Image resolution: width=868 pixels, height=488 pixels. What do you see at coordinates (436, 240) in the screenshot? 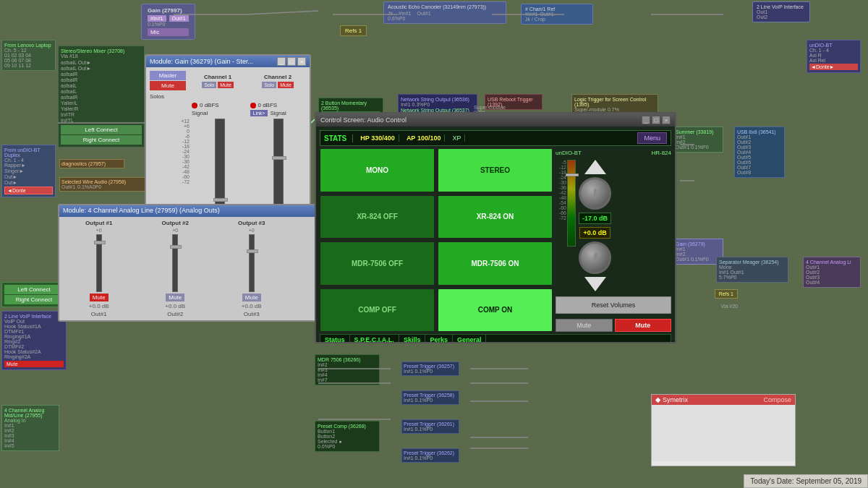
I see `main-button-grid: MONO STEREO XR-824 OFF XR-824 ON MDR-750…` at bounding box center [436, 240].